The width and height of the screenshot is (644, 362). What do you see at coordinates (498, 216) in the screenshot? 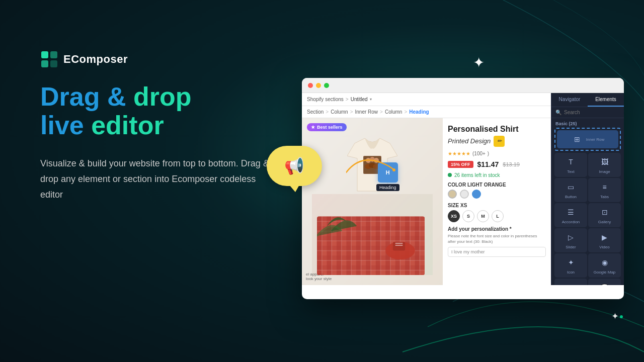
I see `size-l: L` at bounding box center [498, 216].